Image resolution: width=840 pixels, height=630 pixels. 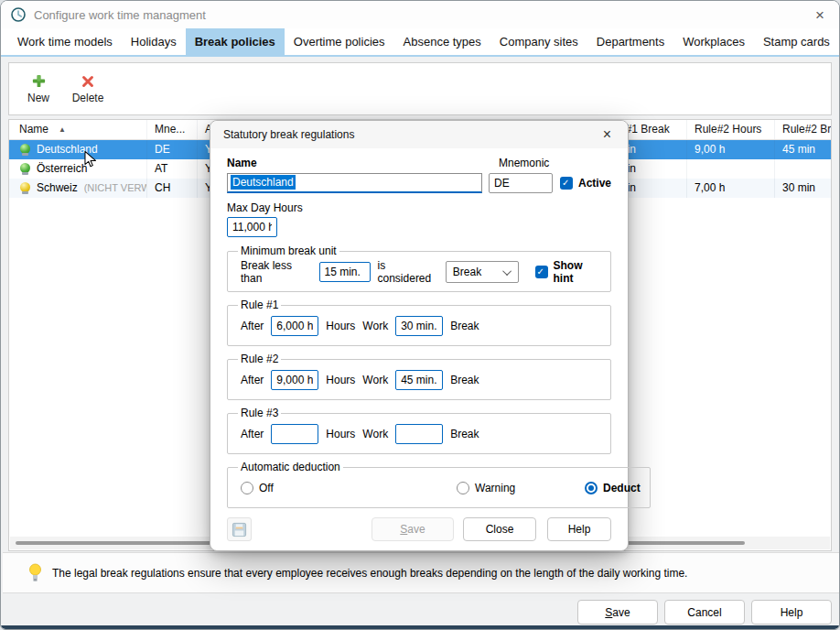 I want to click on rule1-legend: Rule #1, so click(x=260, y=305).